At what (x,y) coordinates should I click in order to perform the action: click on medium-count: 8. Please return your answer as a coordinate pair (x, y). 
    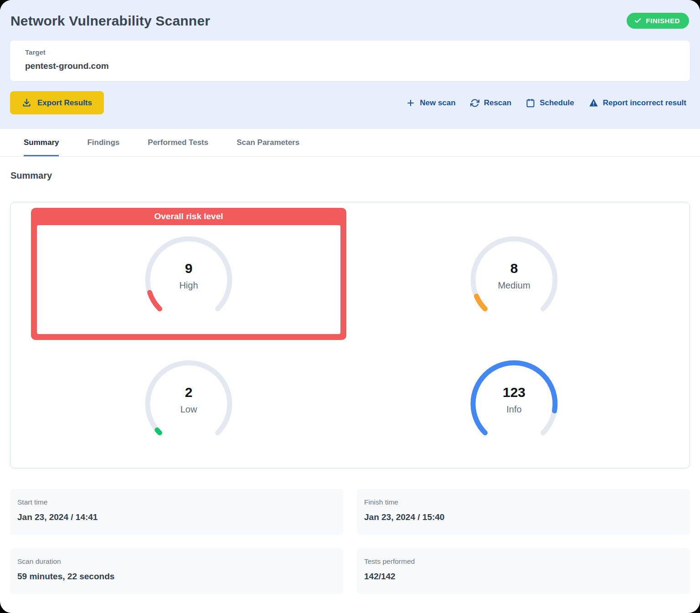
    Looking at the image, I should click on (514, 268).